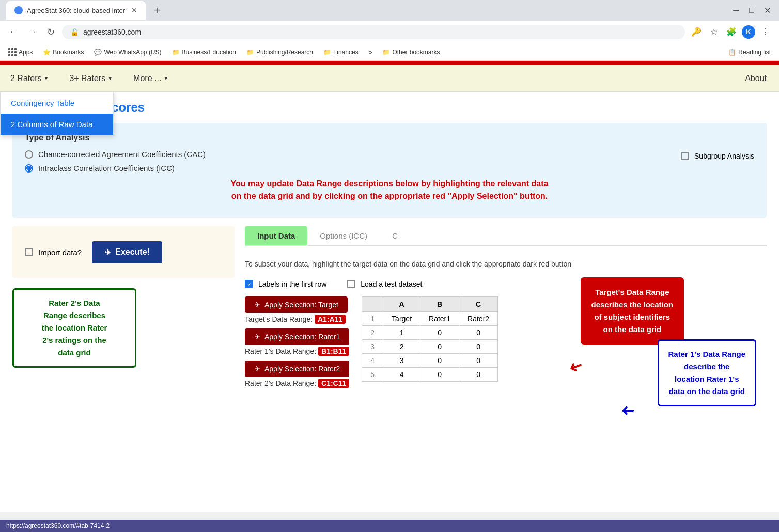 This screenshot has height=532, width=779. I want to click on user-avatar: K, so click(749, 32).